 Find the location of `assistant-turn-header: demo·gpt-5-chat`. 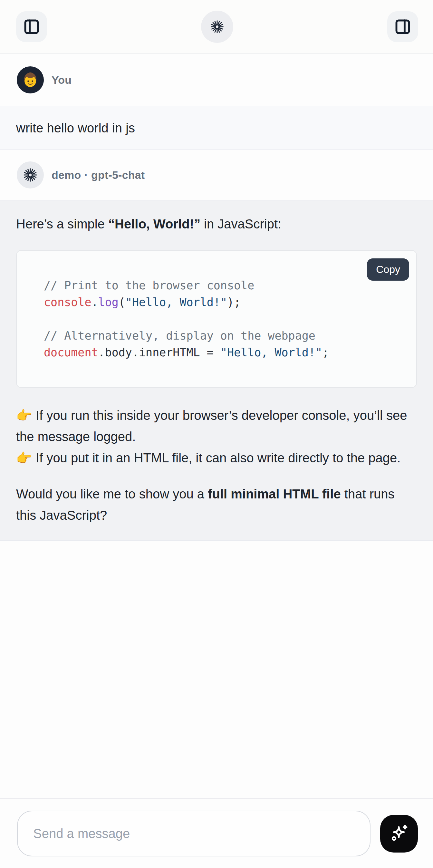

assistant-turn-header: demo·gpt-5-chat is located at coordinates (216, 175).